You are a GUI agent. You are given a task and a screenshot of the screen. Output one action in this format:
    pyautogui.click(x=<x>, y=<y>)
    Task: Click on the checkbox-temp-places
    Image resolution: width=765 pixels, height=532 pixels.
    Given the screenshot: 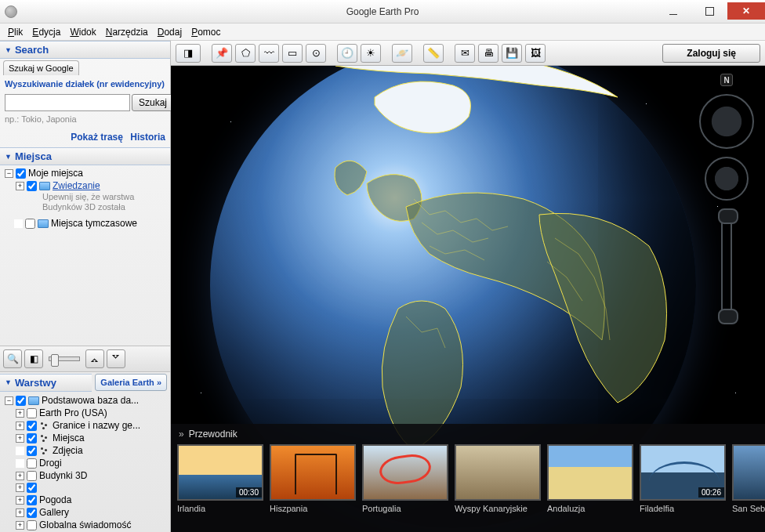 What is the action you would take?
    pyautogui.click(x=30, y=224)
    